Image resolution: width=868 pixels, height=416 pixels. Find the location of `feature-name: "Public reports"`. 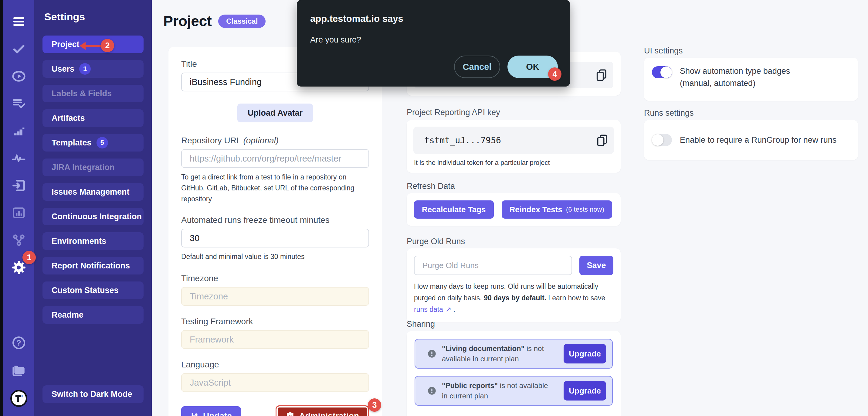

feature-name: "Public reports" is located at coordinates (470, 386).